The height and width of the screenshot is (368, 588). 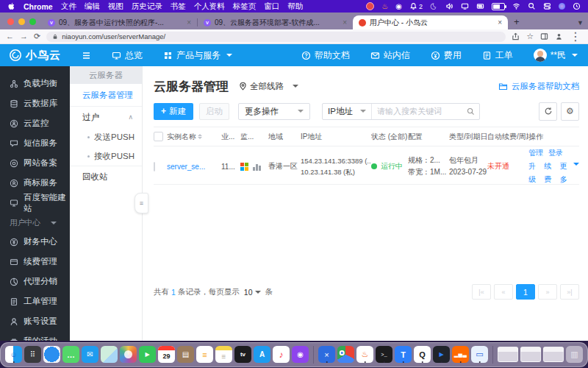 What do you see at coordinates (32, 22) in the screenshot?
I see `zoom-window-button` at bounding box center [32, 22].